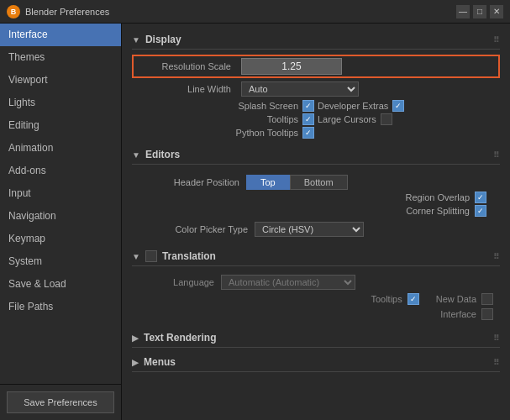  What do you see at coordinates (135, 363) in the screenshot?
I see `menus-triangle-icon: ▶` at bounding box center [135, 363].